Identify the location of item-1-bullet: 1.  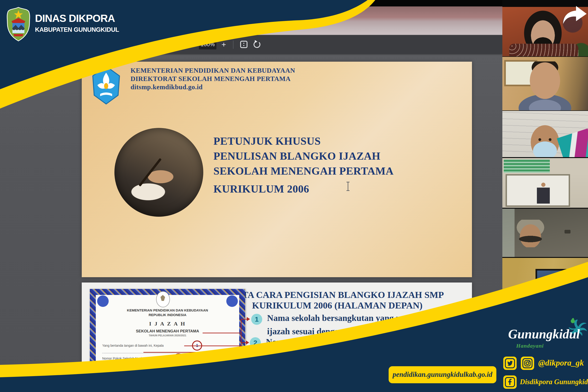
(257, 319).